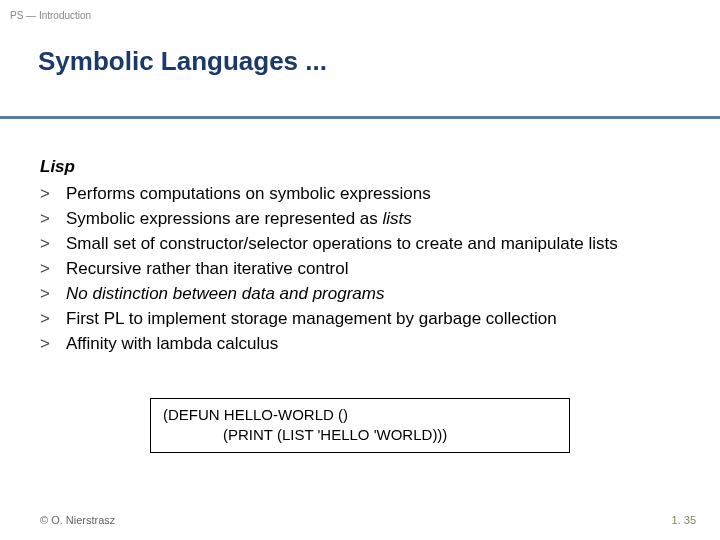 The image size is (720, 540). What do you see at coordinates (360, 415) in the screenshot?
I see `code-line: (DEFUN HELLO-WORLD ()` at bounding box center [360, 415].